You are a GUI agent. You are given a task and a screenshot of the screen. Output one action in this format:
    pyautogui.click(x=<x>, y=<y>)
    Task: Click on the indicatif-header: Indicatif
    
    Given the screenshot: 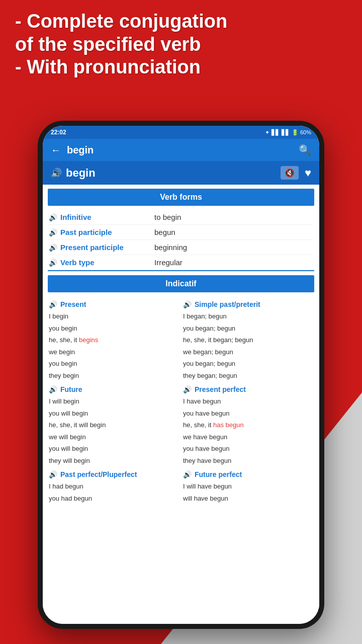 What is the action you would take?
    pyautogui.click(x=181, y=284)
    